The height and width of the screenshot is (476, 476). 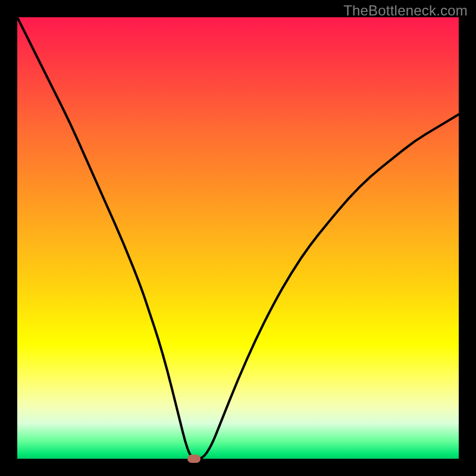 I want to click on minimum-marker, so click(x=194, y=459).